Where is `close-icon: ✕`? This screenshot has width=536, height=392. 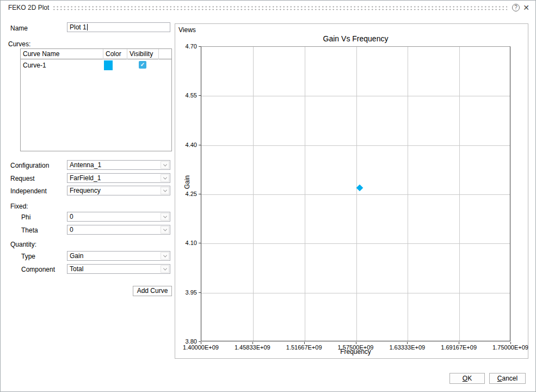
close-icon: ✕ is located at coordinates (526, 8).